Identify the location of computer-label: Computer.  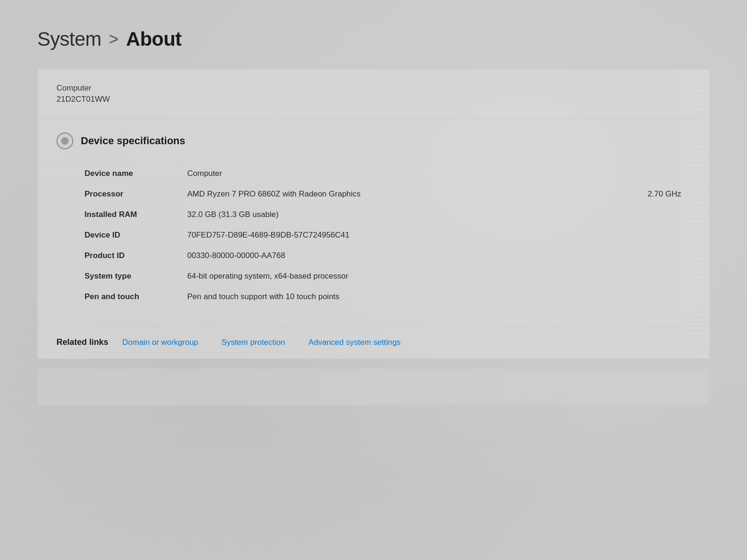
(374, 88).